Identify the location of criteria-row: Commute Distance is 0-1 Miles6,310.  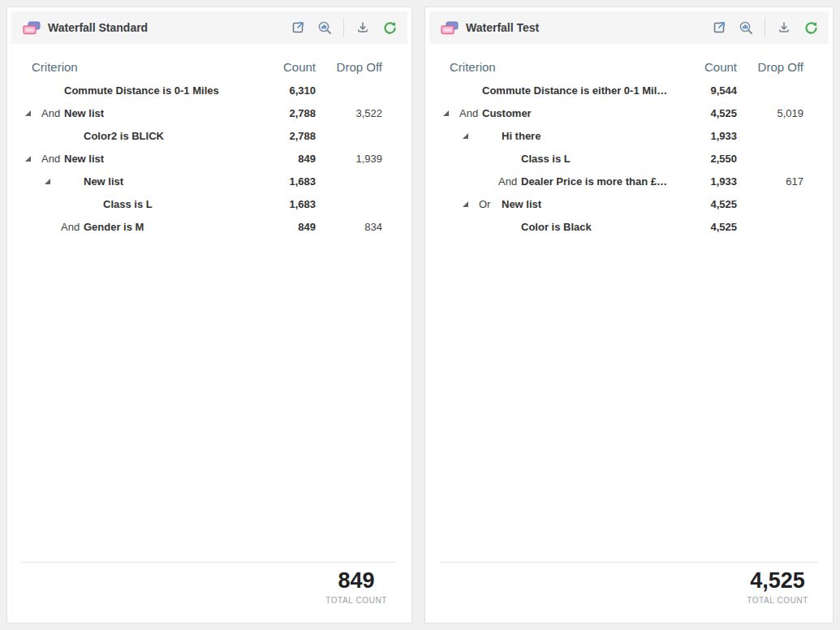
(209, 90).